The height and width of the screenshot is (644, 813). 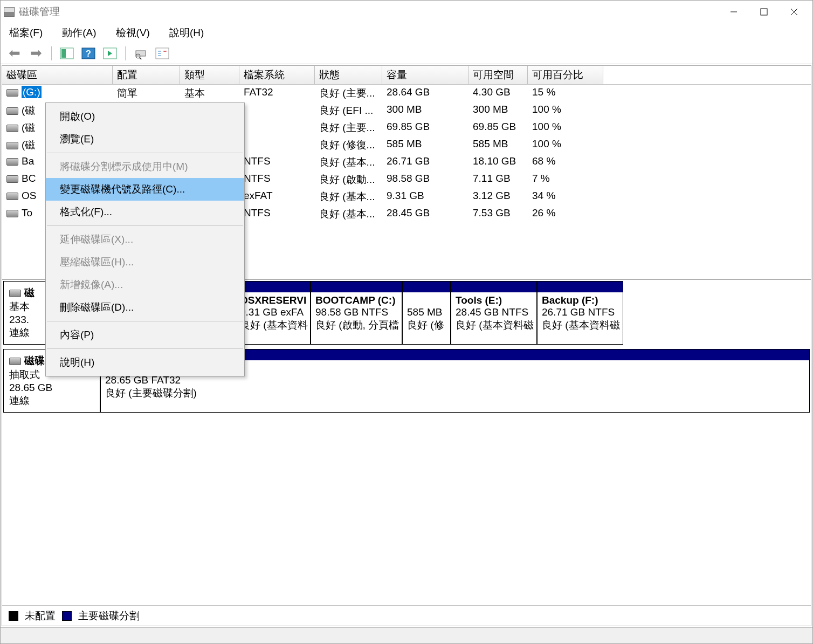 I want to click on close-button, so click(x=794, y=12).